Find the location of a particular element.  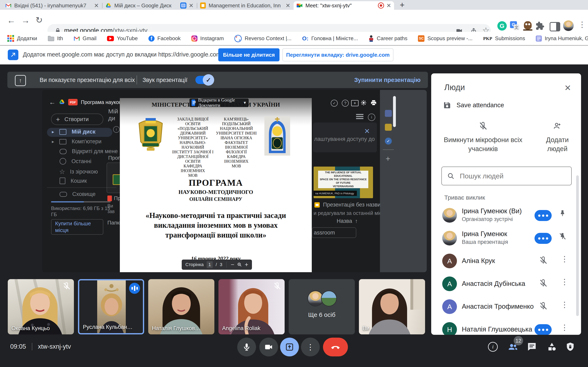

mute-all-button: Вимкнути мікрофони всіх учасників is located at coordinates (483, 137).